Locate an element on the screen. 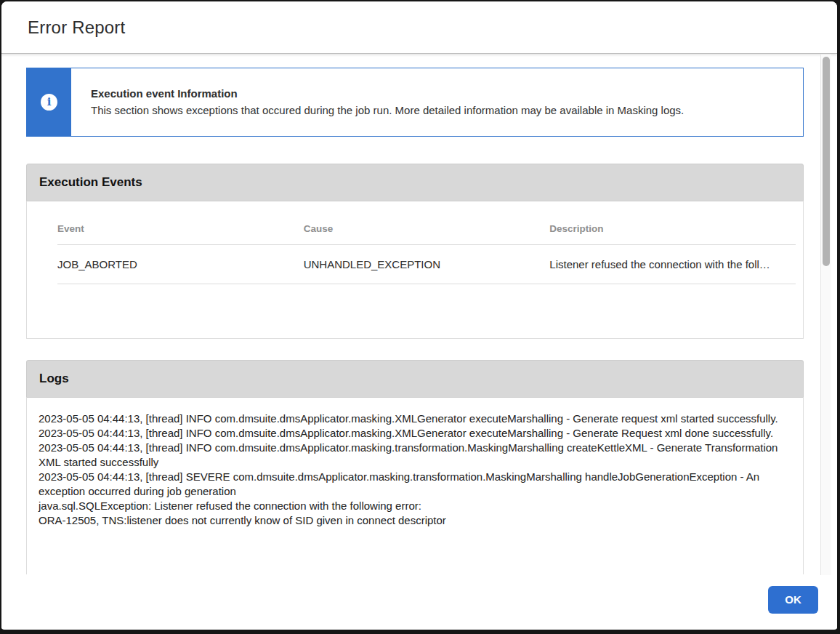  table-header-row: EventCauseDescription is located at coordinates (427, 223).